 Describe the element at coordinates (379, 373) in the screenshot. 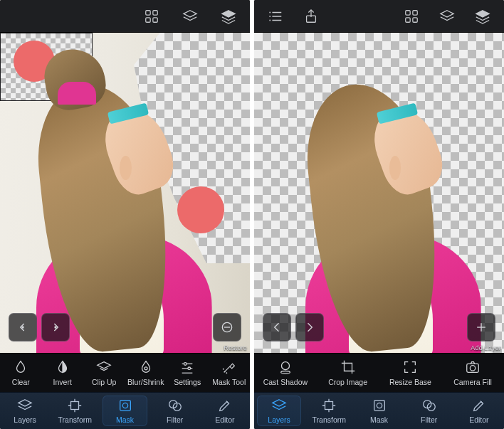

I see `right-toolrow: Cast Shadow Crop Image Resize Base Camer…` at that location.